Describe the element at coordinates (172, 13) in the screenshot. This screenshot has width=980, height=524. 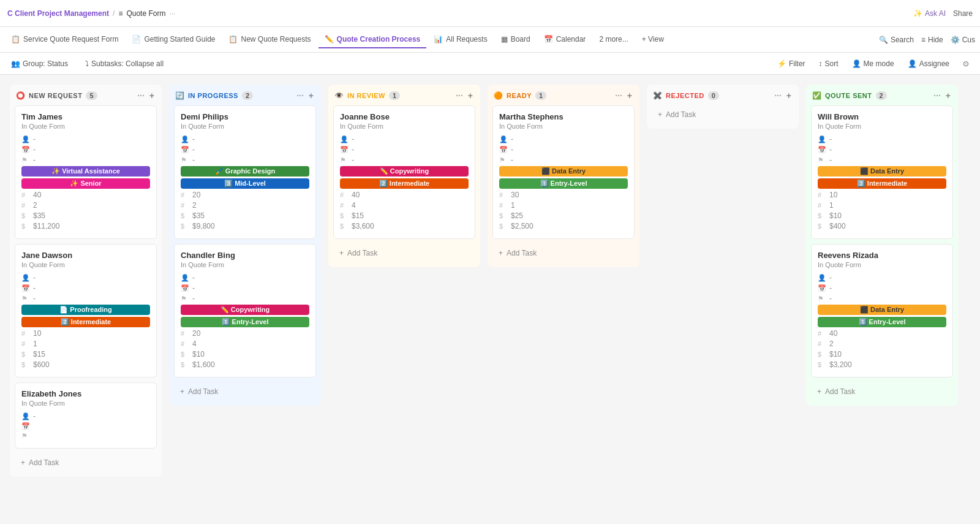
I see `breadcrumb-more: ···` at that location.